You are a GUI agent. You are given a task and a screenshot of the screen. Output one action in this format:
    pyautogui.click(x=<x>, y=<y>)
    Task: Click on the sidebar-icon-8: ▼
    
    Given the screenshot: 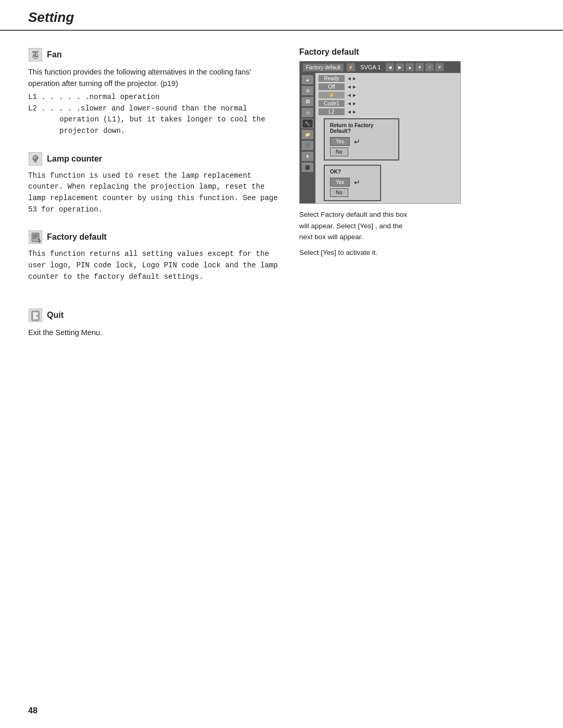 What is the action you would take?
    pyautogui.click(x=308, y=156)
    